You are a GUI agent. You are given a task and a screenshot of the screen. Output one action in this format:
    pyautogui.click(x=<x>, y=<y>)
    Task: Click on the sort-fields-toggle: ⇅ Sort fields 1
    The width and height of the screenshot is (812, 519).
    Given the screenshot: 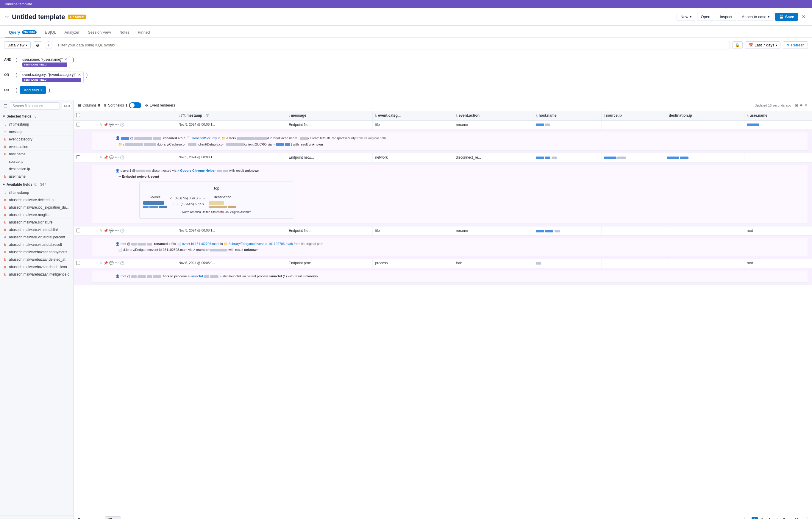 What is the action you would take?
    pyautogui.click(x=122, y=105)
    